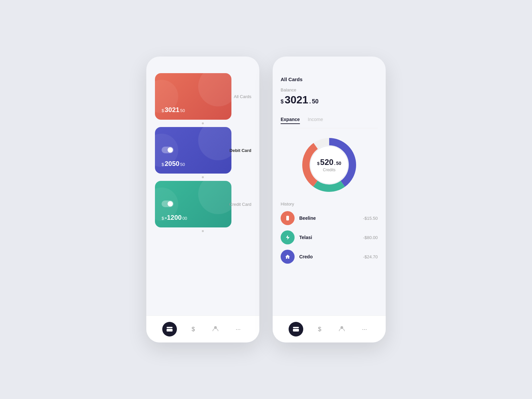  Describe the element at coordinates (329, 257) in the screenshot. I see `history-item-credo: Credo -$24.70` at that location.